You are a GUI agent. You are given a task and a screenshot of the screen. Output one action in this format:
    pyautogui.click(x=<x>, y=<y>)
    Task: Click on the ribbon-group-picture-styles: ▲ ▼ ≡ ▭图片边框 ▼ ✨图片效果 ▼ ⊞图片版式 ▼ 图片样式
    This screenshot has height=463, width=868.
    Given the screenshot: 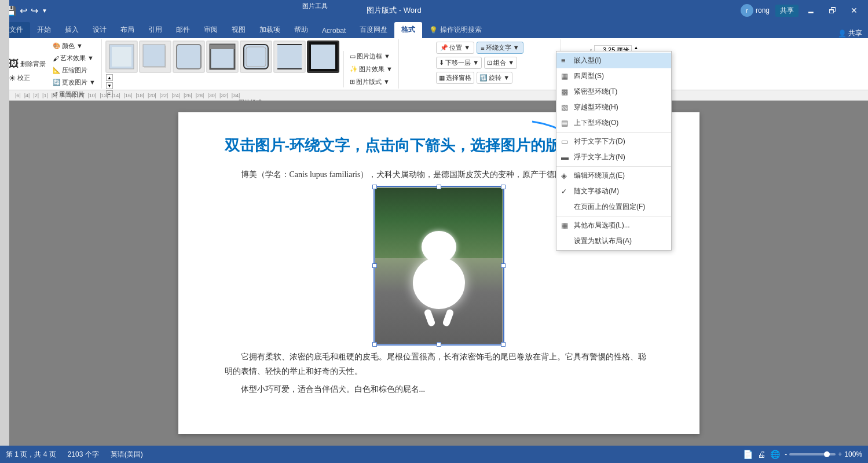 What is the action you would take?
    pyautogui.click(x=250, y=64)
    